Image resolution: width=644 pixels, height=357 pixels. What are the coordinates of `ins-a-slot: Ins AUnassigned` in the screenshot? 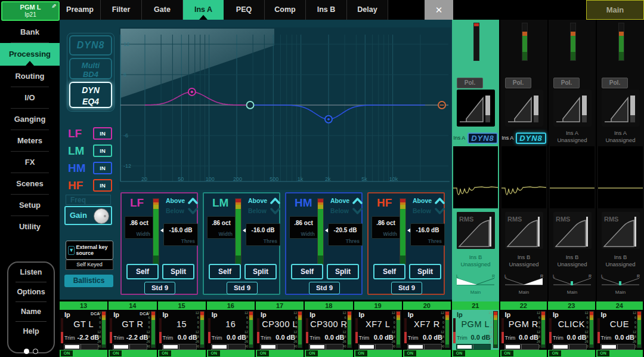 It's located at (620, 137).